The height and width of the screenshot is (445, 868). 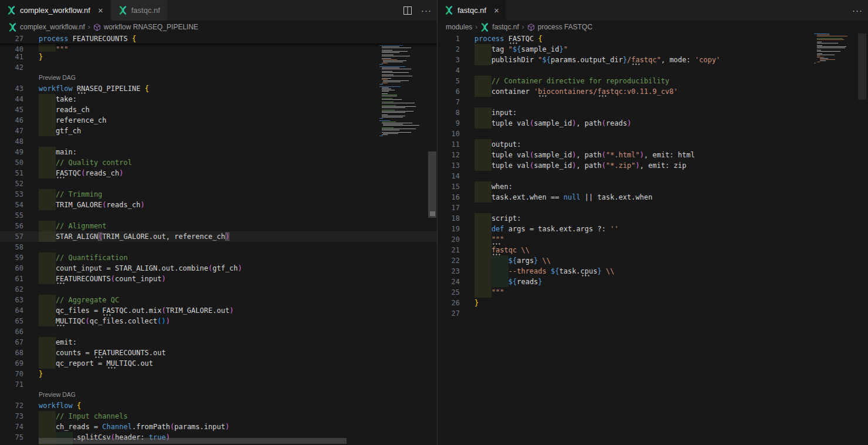 I want to click on code-line-63: 63// Aggregate QC, so click(x=218, y=300).